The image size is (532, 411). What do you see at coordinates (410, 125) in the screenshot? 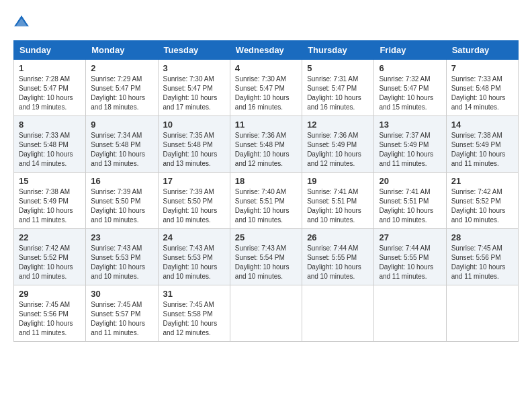
I see `day-number: 13` at bounding box center [410, 125].